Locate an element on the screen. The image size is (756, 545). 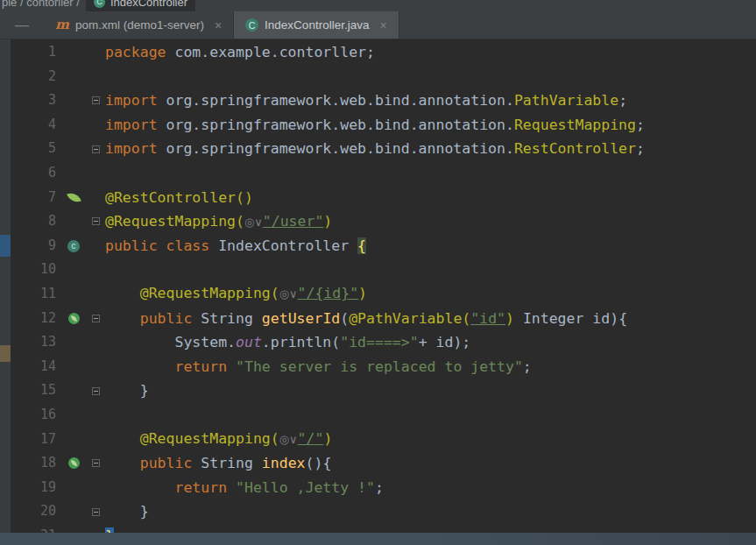
url-mapping-link: "/user" is located at coordinates (293, 221).